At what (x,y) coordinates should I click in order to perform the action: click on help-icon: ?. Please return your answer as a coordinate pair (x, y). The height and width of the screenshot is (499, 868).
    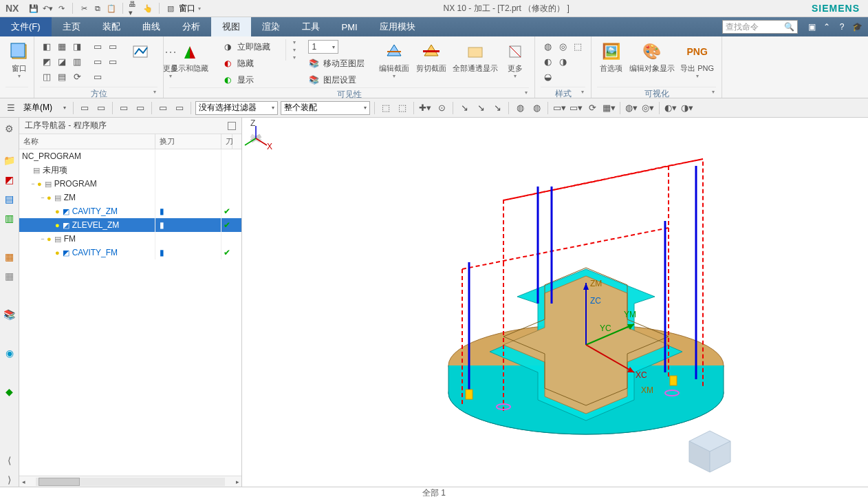
    Looking at the image, I should click on (842, 27).